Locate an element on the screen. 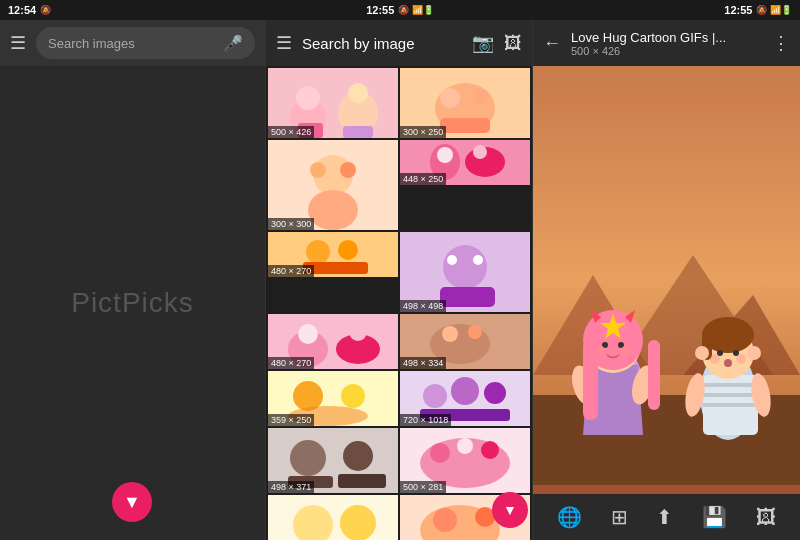 The image size is (800, 540). image-icon: 🖼 is located at coordinates (766, 518).